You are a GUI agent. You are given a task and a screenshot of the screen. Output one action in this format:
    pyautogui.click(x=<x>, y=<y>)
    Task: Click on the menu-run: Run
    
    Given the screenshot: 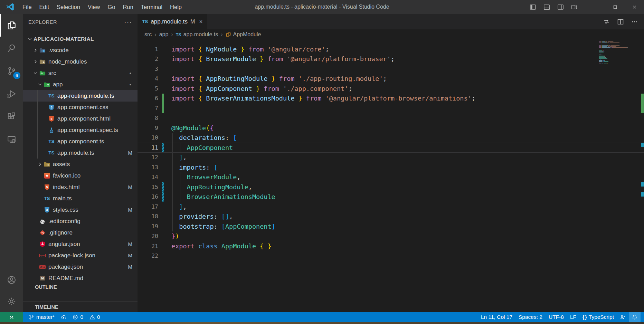 What is the action you would take?
    pyautogui.click(x=128, y=7)
    